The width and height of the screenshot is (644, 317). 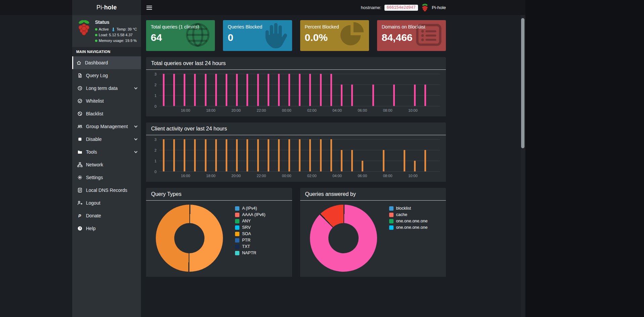 I want to click on sidebar-item-settings: Settings, so click(x=107, y=177).